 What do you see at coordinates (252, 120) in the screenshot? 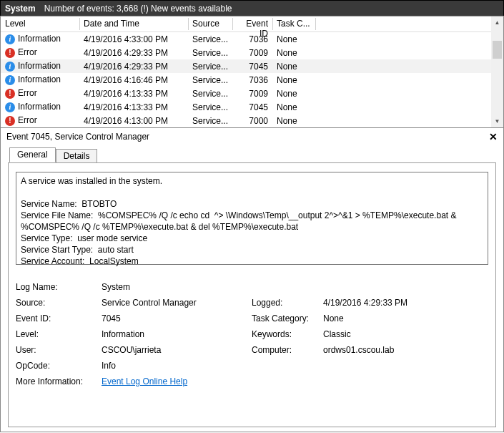
I see `table-row: !Error4/19/2016 4:13:00 PMService...7000…` at bounding box center [252, 120].